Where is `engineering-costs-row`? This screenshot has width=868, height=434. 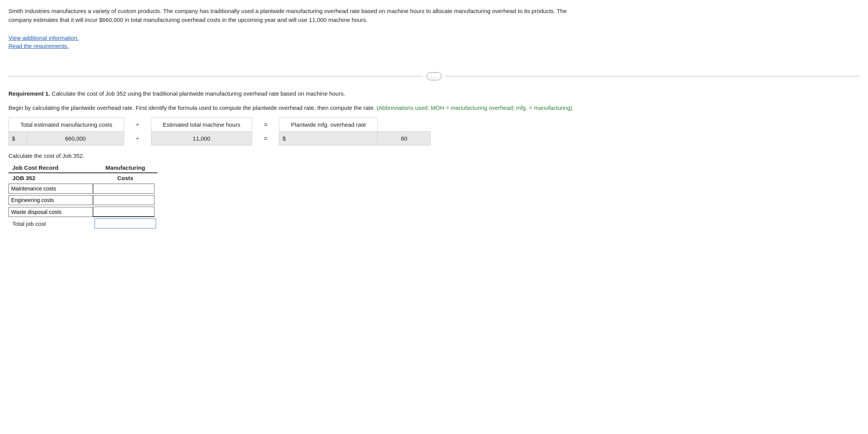
engineering-costs-row is located at coordinates (83, 200).